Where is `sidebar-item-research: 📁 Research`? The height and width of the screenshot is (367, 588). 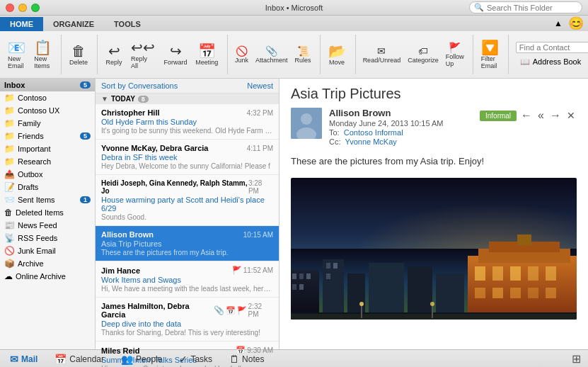
sidebar-item-research: 📁 Research is located at coordinates (47, 162).